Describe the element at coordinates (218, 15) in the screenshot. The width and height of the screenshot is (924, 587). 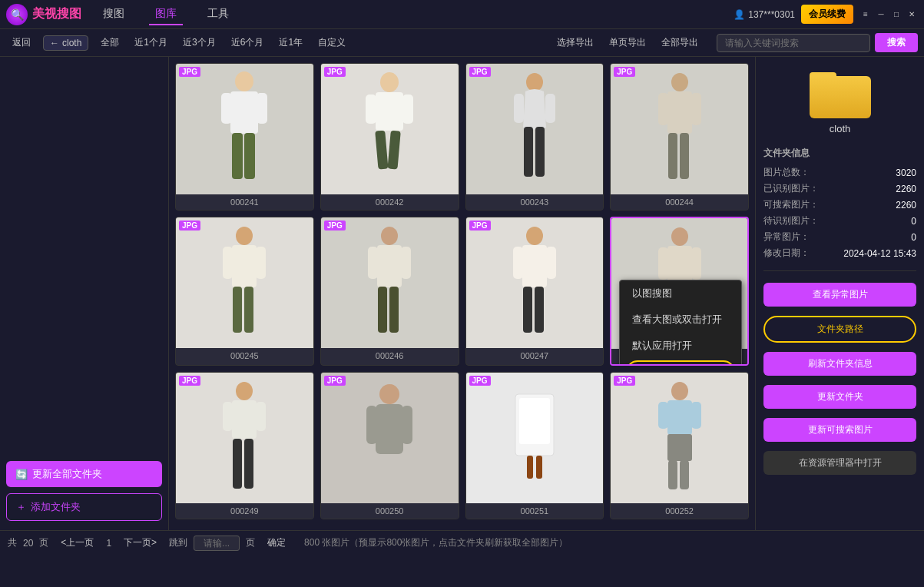
I see `nav-tools: 工具` at that location.